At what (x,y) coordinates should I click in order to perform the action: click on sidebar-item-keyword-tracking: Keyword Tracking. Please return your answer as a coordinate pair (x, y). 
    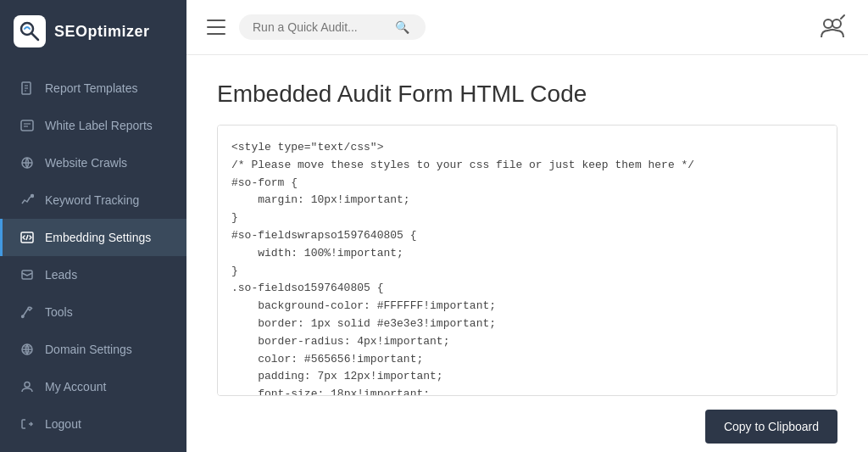
    Looking at the image, I should click on (93, 200).